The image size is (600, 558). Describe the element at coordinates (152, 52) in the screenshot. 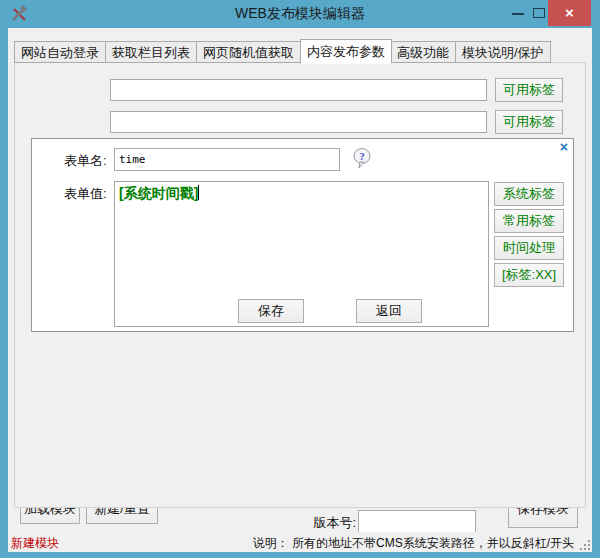

I see `tab-get-column-list: 获取栏目列表` at that location.